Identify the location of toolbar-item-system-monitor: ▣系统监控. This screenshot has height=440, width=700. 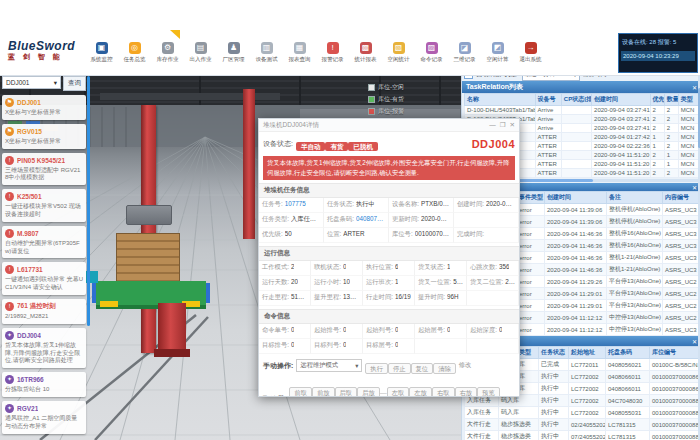
(102, 52).